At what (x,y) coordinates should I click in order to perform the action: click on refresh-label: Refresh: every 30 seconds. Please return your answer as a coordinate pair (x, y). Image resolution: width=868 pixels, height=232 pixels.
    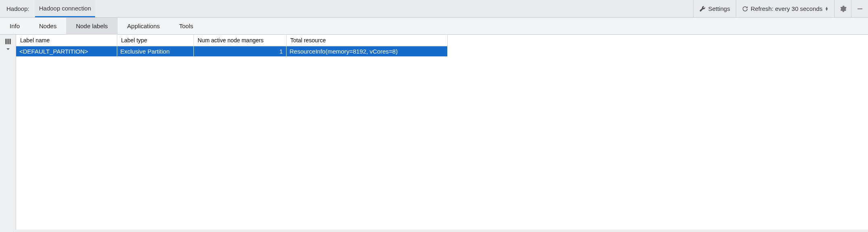
    Looking at the image, I should click on (787, 9).